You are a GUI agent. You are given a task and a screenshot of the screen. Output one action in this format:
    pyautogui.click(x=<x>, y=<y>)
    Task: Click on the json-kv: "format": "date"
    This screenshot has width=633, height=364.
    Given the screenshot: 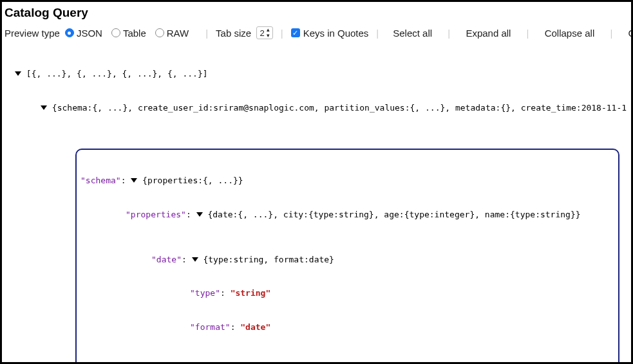 What is the action you would take?
    pyautogui.click(x=348, y=327)
    